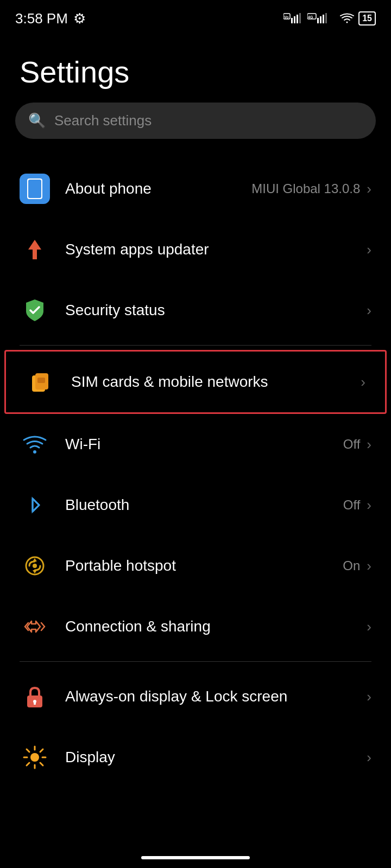  What do you see at coordinates (195, 250) in the screenshot?
I see `settings-item-system-apps: System apps updater ›` at bounding box center [195, 250].